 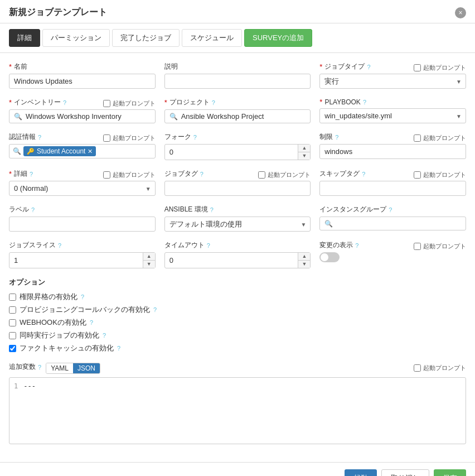 I want to click on extra-vars-header: 追加変数 ? YAML JSON 起動プロンプト, so click(x=238, y=368).